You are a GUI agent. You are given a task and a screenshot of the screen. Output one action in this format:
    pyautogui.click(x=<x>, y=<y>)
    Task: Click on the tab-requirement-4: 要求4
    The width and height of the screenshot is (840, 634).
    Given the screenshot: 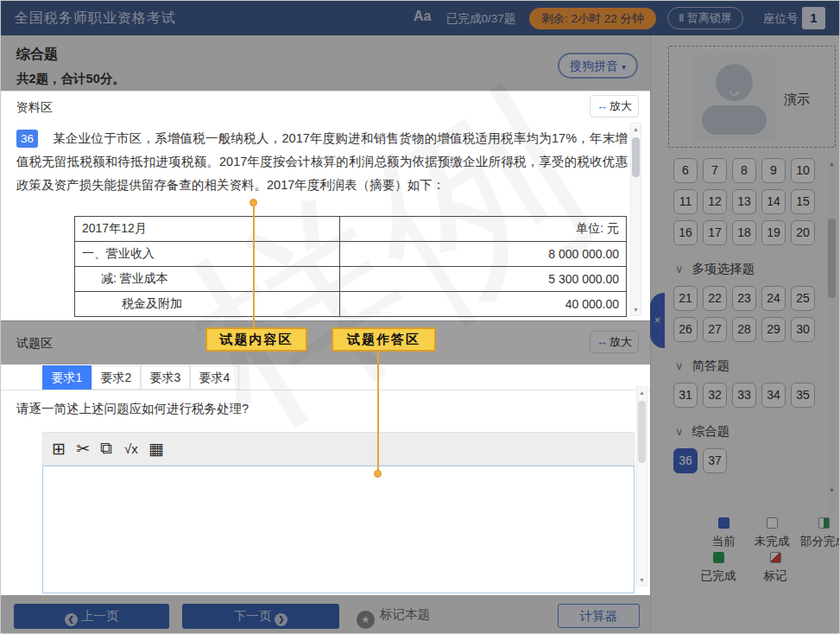 What is the action you would take?
    pyautogui.click(x=214, y=377)
    